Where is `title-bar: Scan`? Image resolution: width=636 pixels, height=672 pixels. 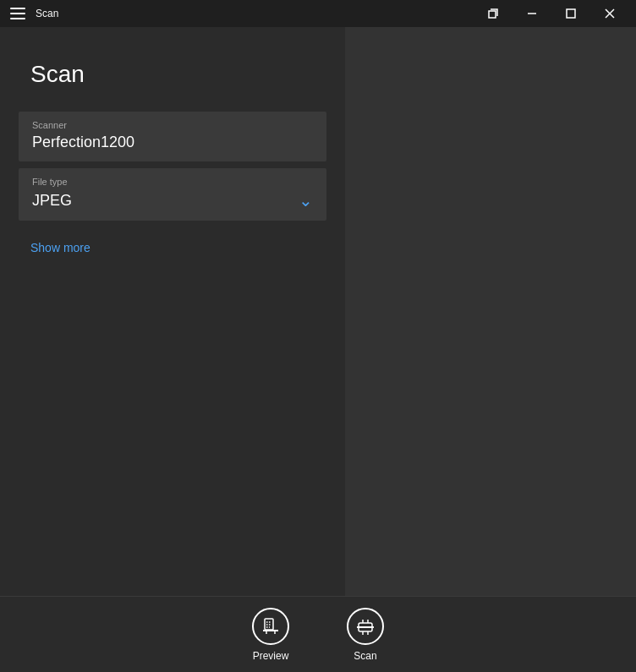
title-bar: Scan is located at coordinates (318, 14).